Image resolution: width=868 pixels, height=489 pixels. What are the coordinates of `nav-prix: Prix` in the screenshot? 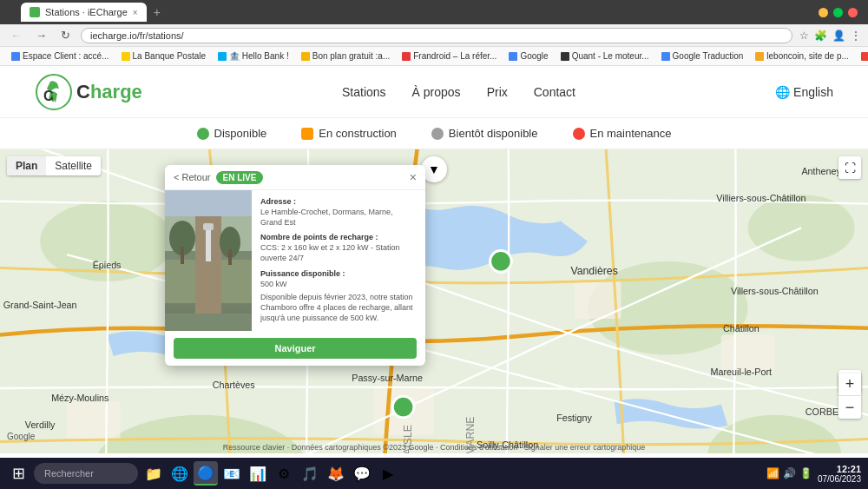 It's located at (497, 92).